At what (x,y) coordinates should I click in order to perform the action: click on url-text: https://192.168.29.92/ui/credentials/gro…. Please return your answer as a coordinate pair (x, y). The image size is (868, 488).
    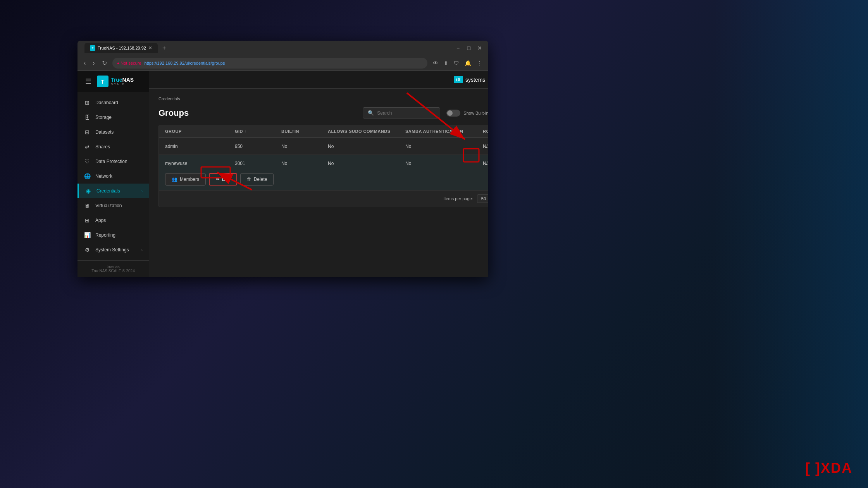
    Looking at the image, I should click on (185, 63).